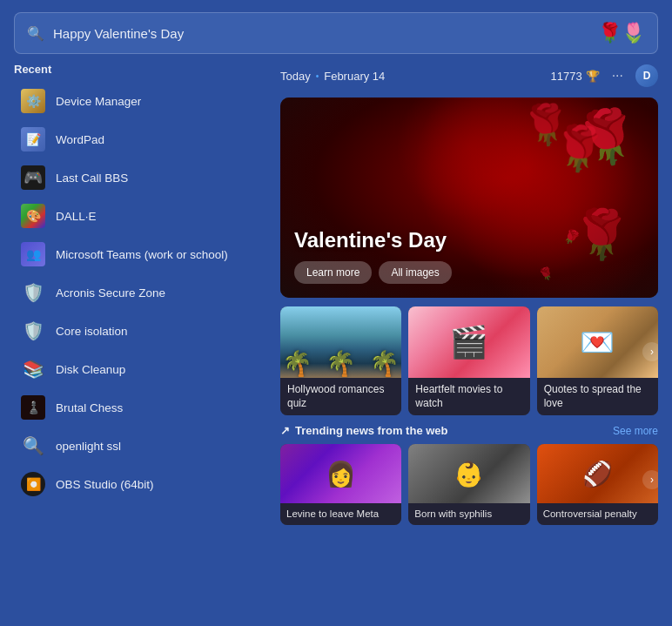 The height and width of the screenshot is (626, 672). Describe the element at coordinates (33, 407) in the screenshot. I see `brutal-chess-icon: ♟️` at that location.